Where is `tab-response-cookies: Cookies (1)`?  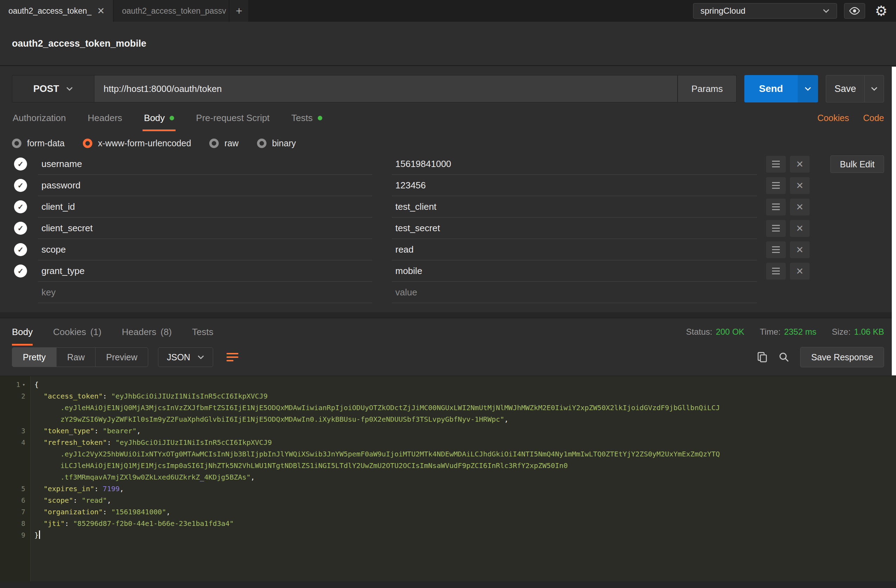
tab-response-cookies: Cookies (1) is located at coordinates (78, 332).